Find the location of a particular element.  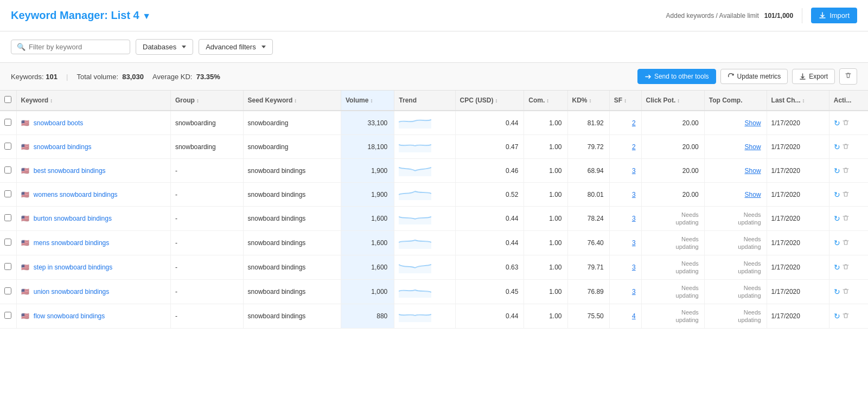

cpc-cell: 0.63 is located at coordinates (489, 268).